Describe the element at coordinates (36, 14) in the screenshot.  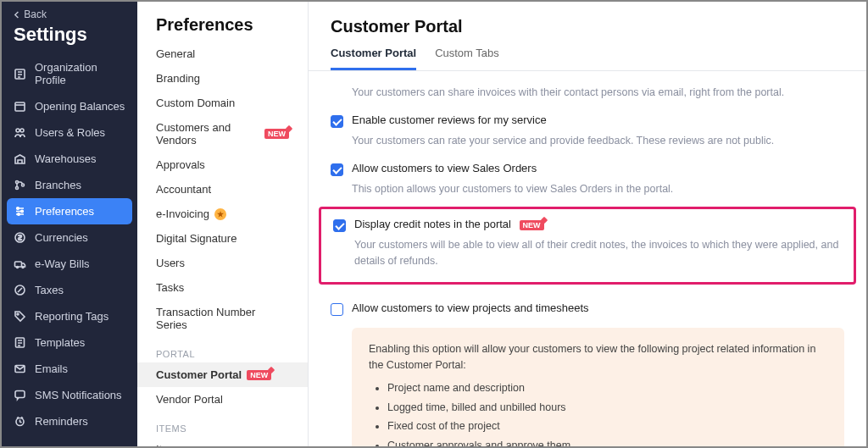
I see `back-label: Back` at that location.